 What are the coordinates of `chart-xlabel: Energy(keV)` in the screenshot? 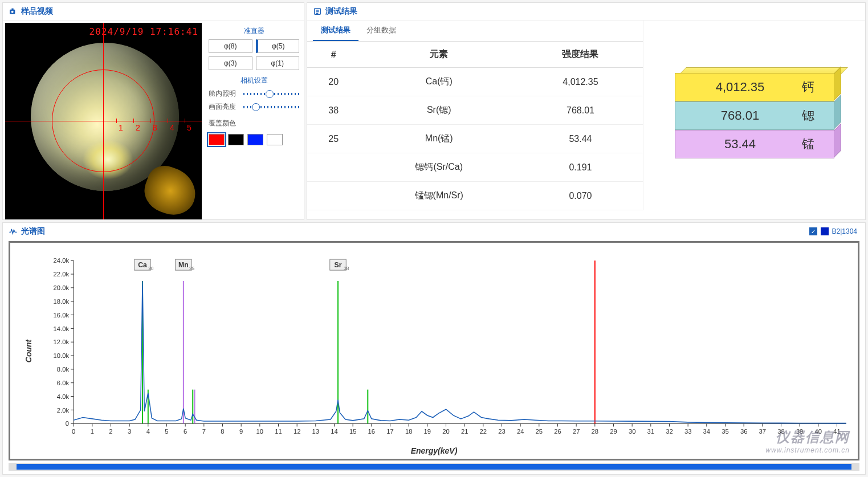 It's located at (434, 451).